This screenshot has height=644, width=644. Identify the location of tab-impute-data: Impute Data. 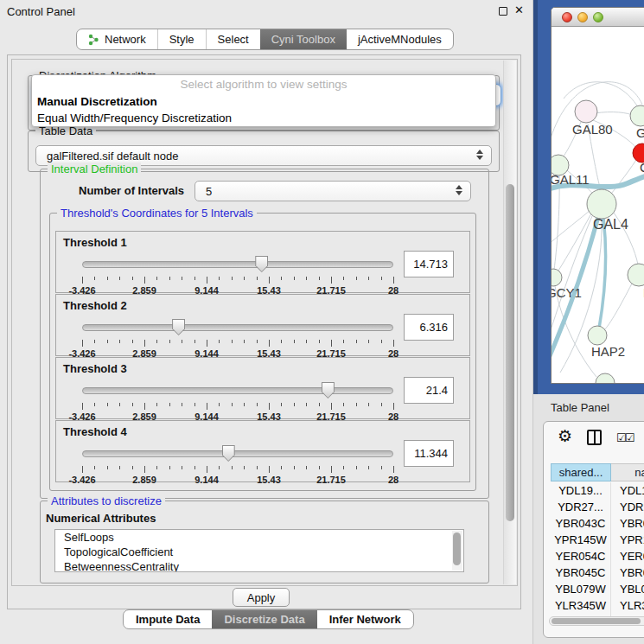
(168, 619).